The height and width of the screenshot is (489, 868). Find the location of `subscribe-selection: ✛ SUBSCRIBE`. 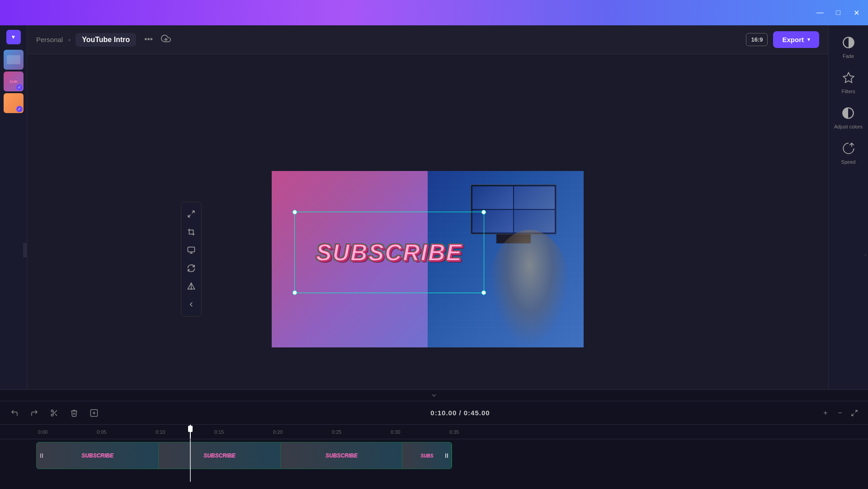

subscribe-selection: ✛ SUBSCRIBE is located at coordinates (389, 252).